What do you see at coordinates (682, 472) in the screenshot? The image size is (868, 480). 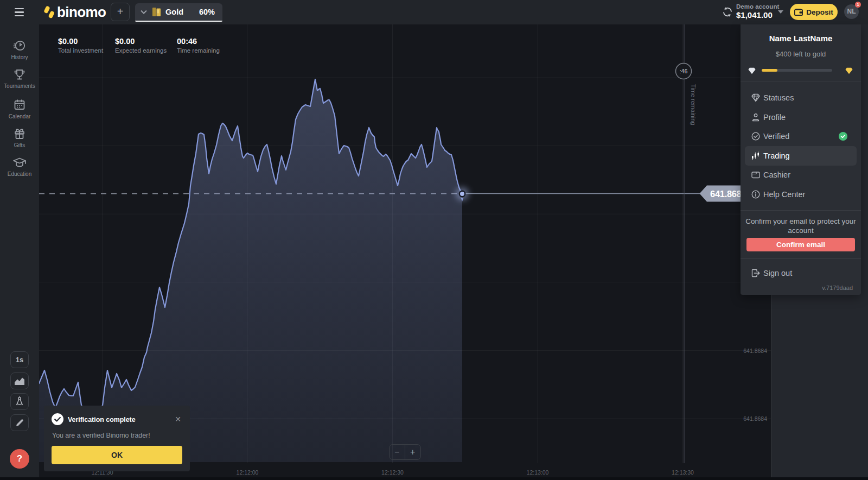 I see `svg-text: 12:13:30` at bounding box center [682, 472].